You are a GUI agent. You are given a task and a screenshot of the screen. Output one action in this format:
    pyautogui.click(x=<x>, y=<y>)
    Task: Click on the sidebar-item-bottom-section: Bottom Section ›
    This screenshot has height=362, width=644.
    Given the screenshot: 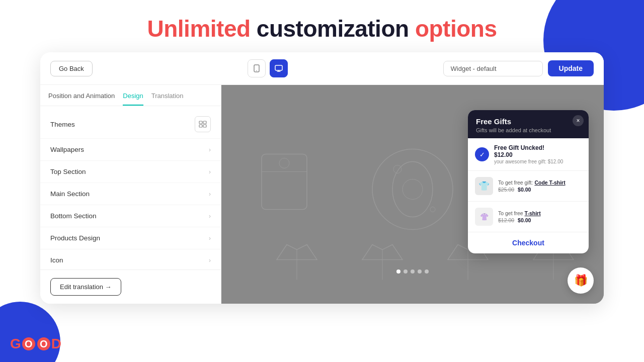 What is the action you would take?
    pyautogui.click(x=131, y=216)
    